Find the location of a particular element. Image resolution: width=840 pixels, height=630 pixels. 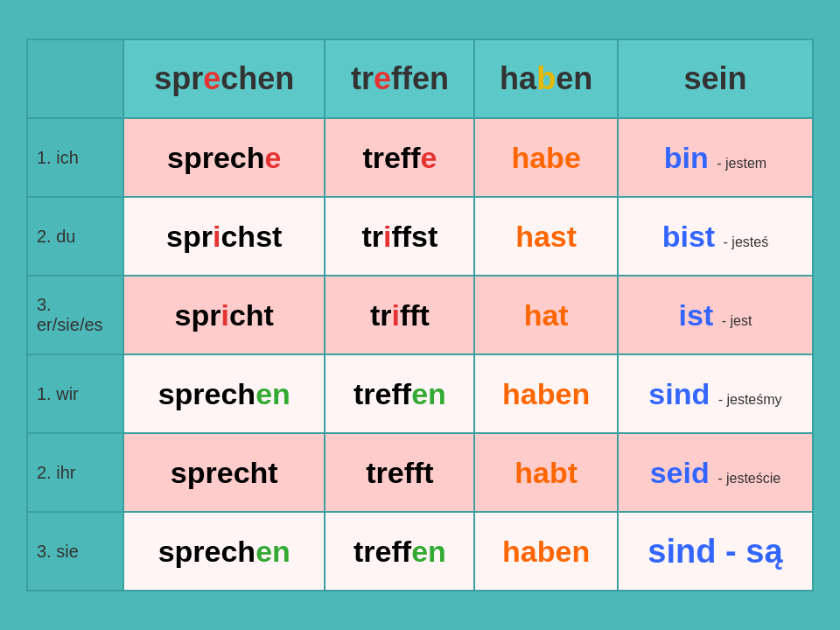

ihr-sein-sub: - jesteście is located at coordinates (749, 478).